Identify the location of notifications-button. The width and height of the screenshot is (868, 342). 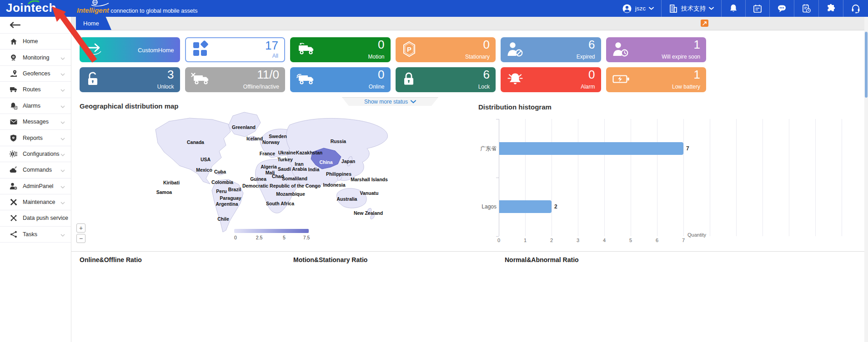
(733, 8).